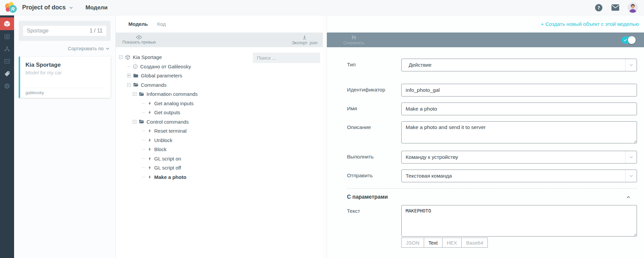 This screenshot has height=258, width=644. I want to click on folder-closed-icon, so click(136, 76).